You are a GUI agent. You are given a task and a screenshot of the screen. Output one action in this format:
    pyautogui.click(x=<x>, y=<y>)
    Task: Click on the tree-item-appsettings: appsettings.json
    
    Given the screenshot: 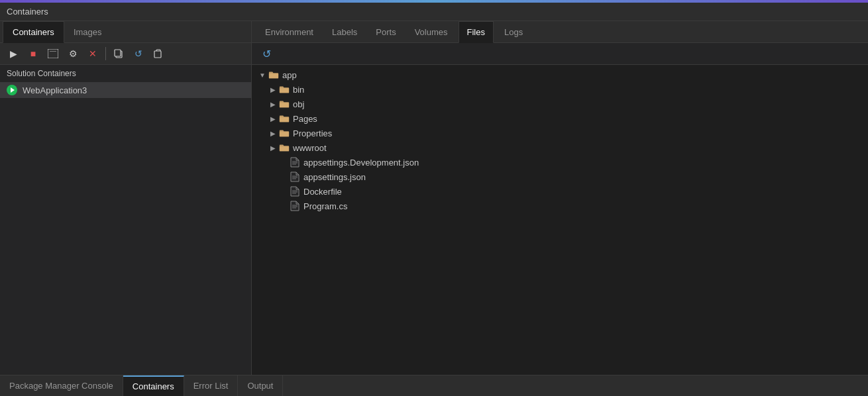 What is the action you would take?
    pyautogui.click(x=560, y=177)
    